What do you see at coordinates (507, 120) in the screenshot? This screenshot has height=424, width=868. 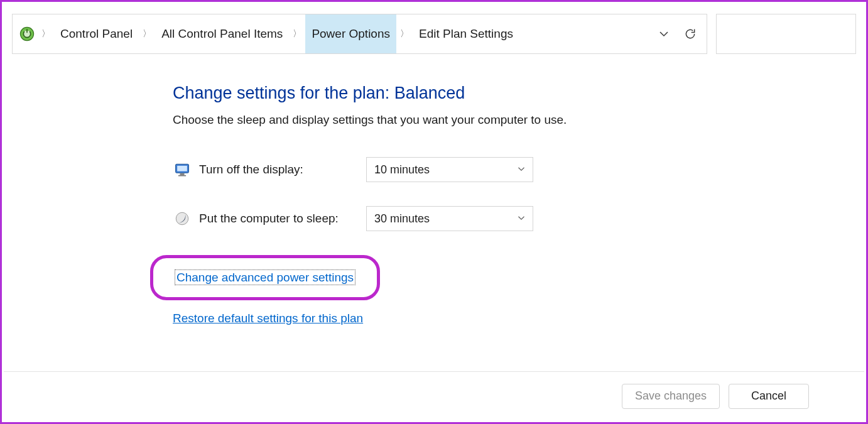 I see `page-subtitle: Choose the sleep and display settings th…` at bounding box center [507, 120].